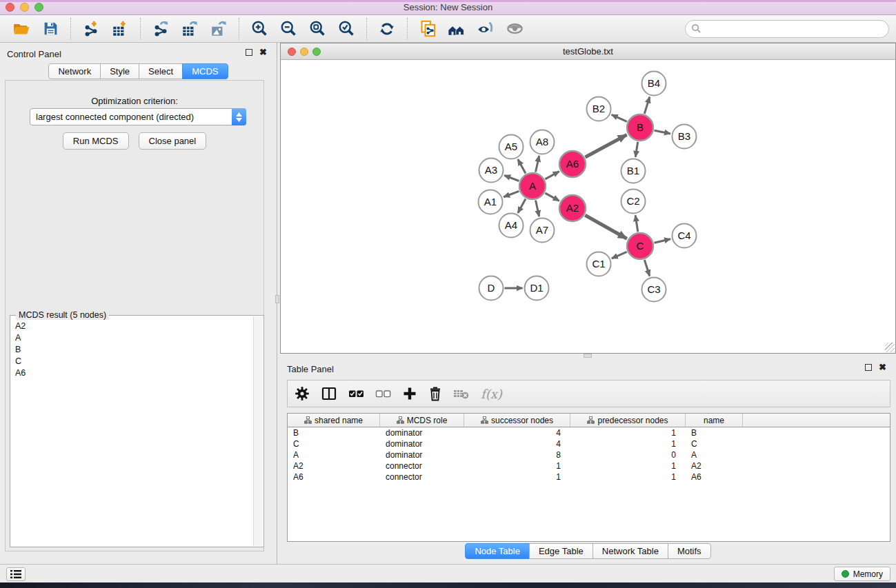  Describe the element at coordinates (589, 466) in the screenshot. I see `table-row: A2connector11A2` at that location.